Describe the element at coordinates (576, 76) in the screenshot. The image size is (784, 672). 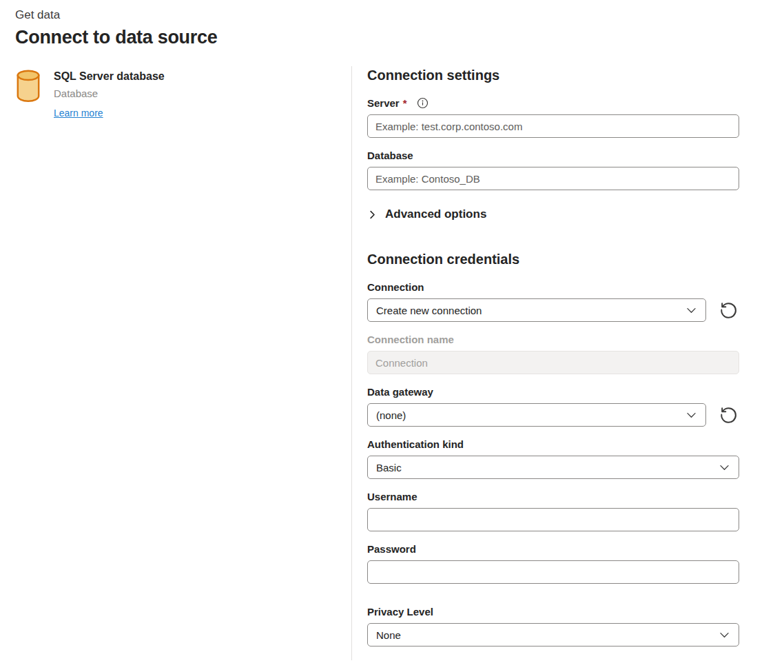
I see `connection-settings-heading: Connection settings` at that location.